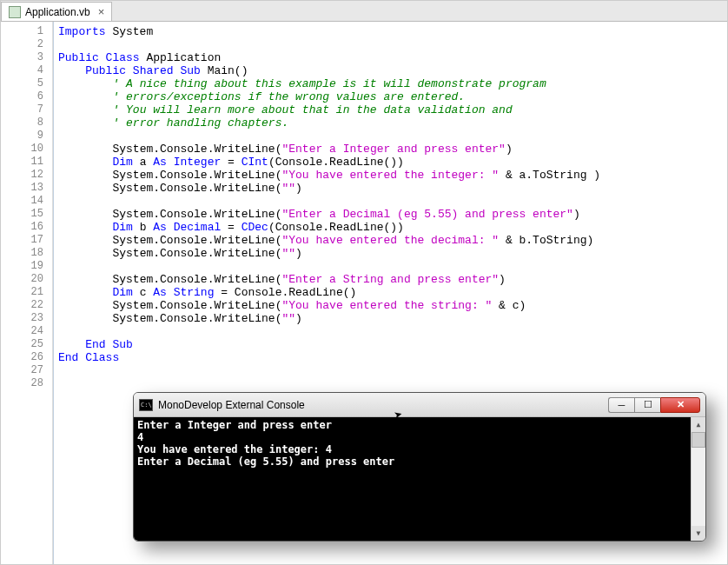 This screenshot has width=728, height=565. I want to click on console-line: Enter a Decimal (eg 5.55) and press ente…, so click(420, 462).